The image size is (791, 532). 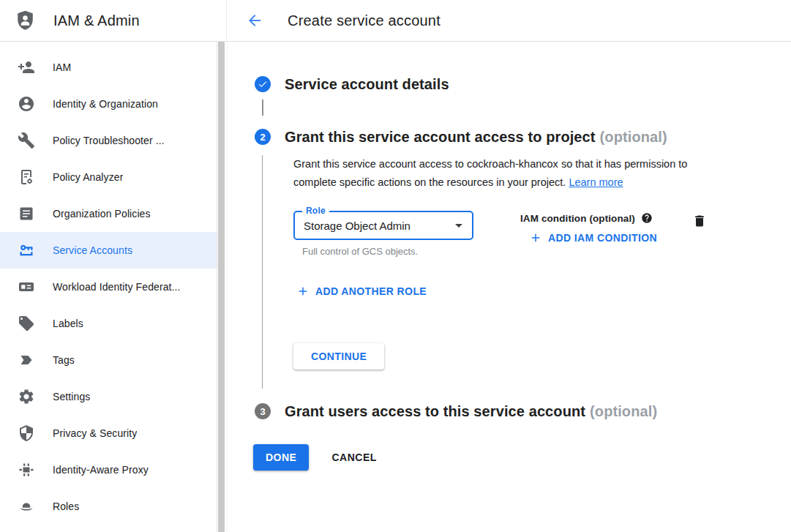 What do you see at coordinates (108, 470) in the screenshot?
I see `sidebar-item-identity-aware-proxy: Identity-Aware Proxy` at bounding box center [108, 470].